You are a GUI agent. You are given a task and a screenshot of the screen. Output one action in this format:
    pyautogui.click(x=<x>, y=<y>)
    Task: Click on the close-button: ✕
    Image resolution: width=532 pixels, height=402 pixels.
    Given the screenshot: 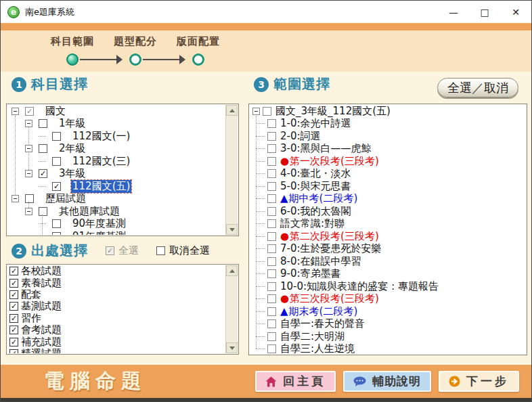 What is the action you would take?
    pyautogui.click(x=516, y=12)
    